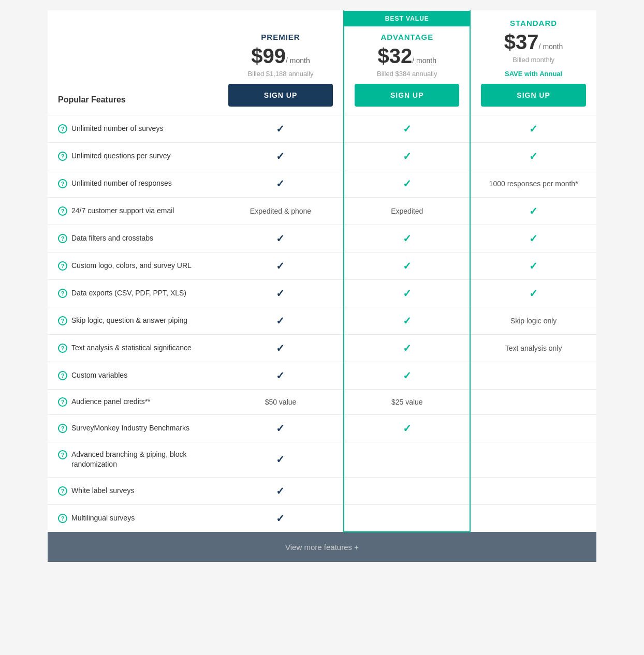 This screenshot has height=655, width=644. What do you see at coordinates (533, 73) in the screenshot?
I see `standard-save-annual-link: SAVE with Annual` at bounding box center [533, 73].